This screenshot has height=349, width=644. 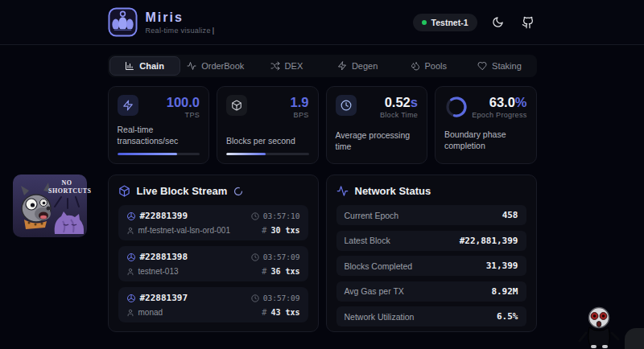 I want to click on live-block-stream-panel: Live Block Stream #22881399 03:57:10, so click(x=213, y=253).